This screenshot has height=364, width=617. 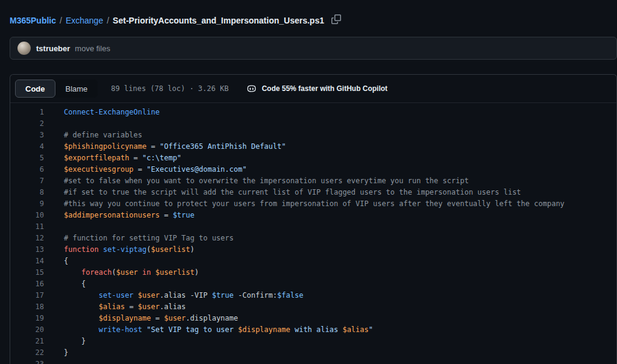 What do you see at coordinates (27, 295) in the screenshot?
I see `line-number: 17` at bounding box center [27, 295].